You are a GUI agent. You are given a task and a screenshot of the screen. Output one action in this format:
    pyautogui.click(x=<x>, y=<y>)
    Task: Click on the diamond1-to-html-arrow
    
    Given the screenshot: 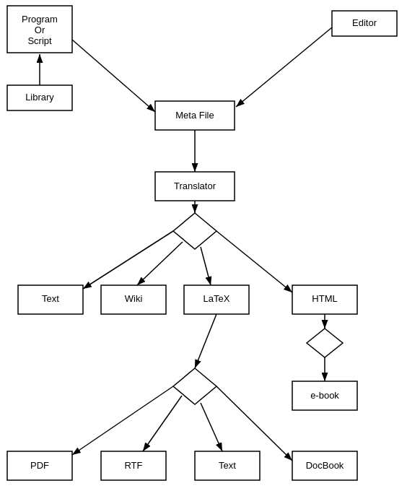 What is the action you would take?
    pyautogui.click(x=254, y=261)
    